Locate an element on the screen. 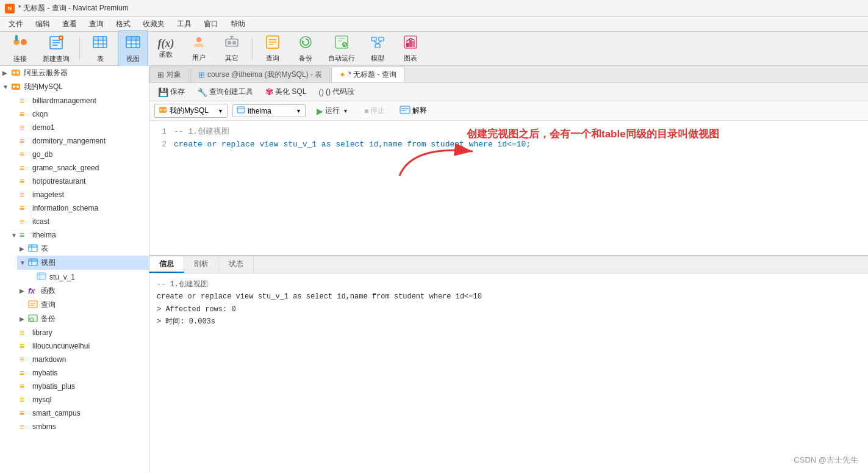 Image resolution: width=868 pixels, height=473 pixels. toolbar-chart: 图表 is located at coordinates (411, 49).